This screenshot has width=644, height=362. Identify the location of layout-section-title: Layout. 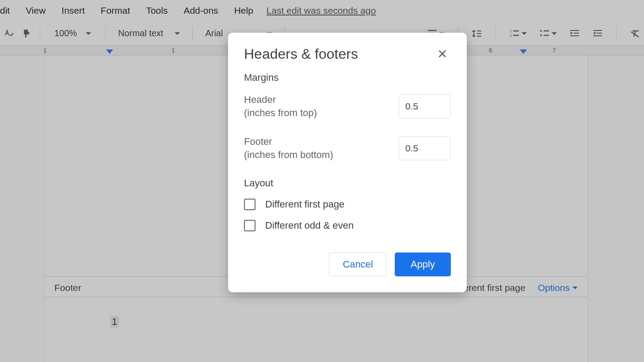
(347, 183).